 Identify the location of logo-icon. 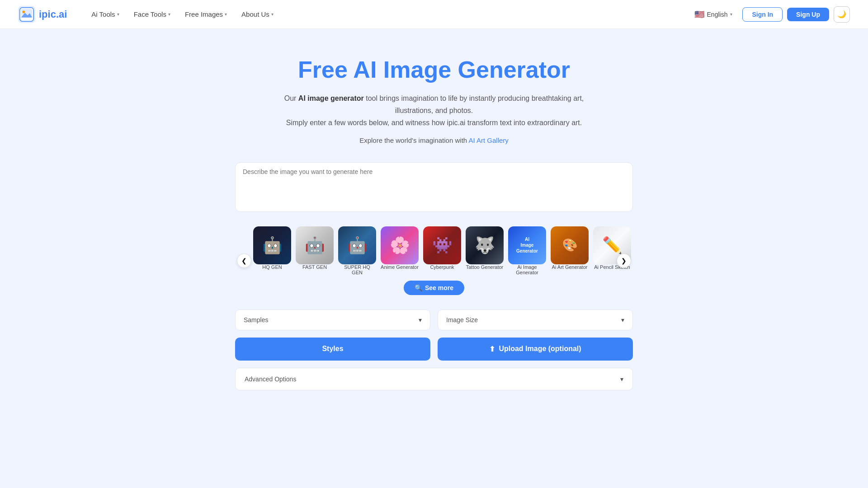
(27, 14).